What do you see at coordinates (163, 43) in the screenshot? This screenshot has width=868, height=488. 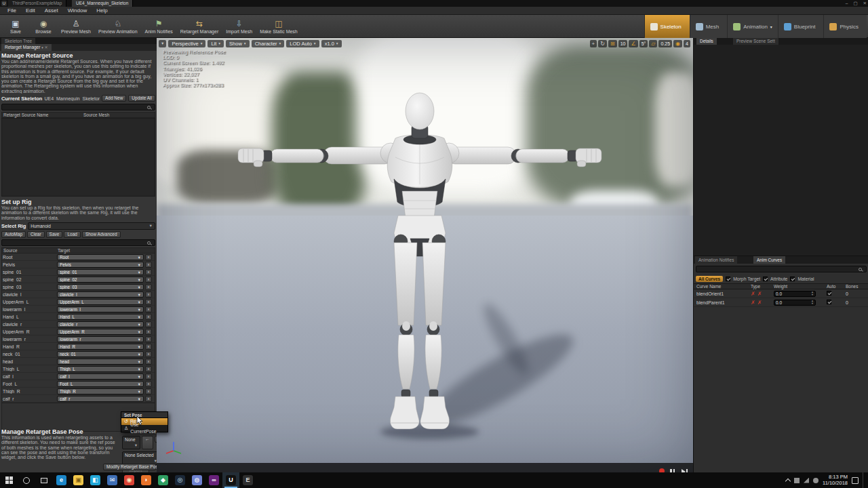 I see `viewport-options-button: ▼` at bounding box center [163, 43].